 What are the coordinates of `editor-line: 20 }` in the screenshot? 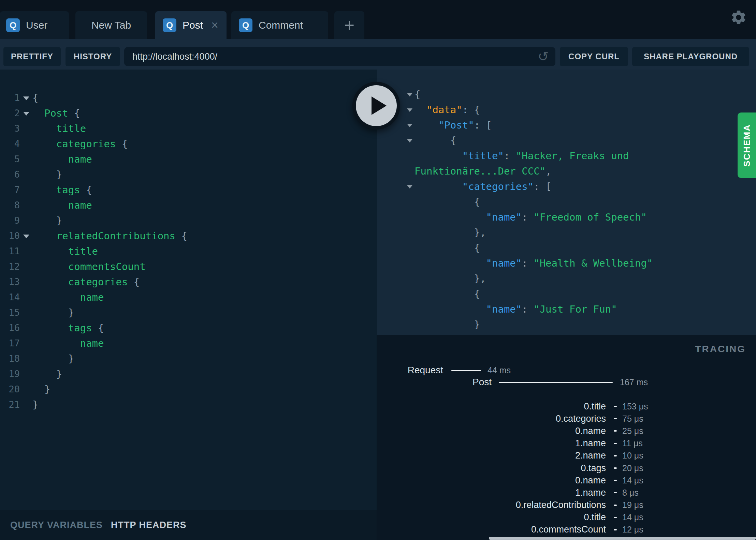 It's located at (188, 389).